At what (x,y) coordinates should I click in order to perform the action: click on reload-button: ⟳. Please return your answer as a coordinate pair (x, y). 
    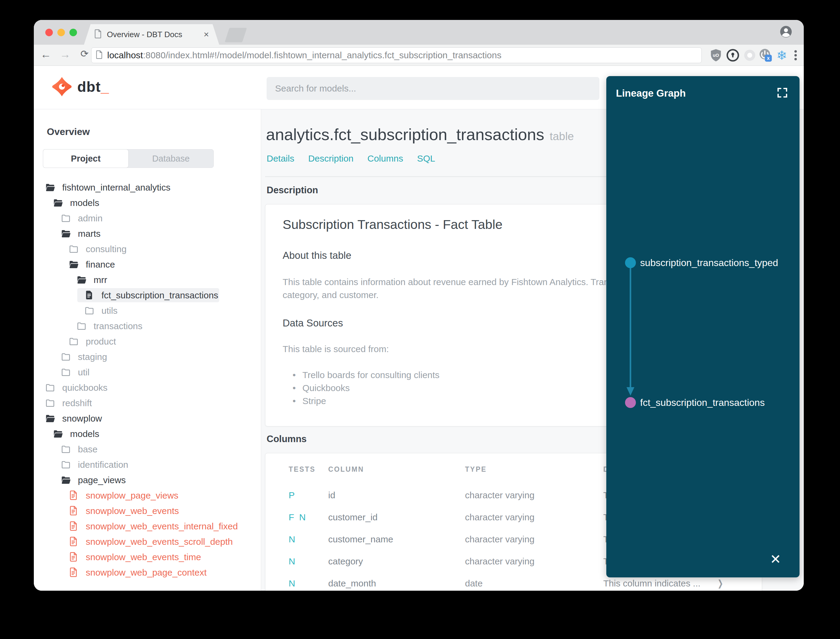
    Looking at the image, I should click on (84, 54).